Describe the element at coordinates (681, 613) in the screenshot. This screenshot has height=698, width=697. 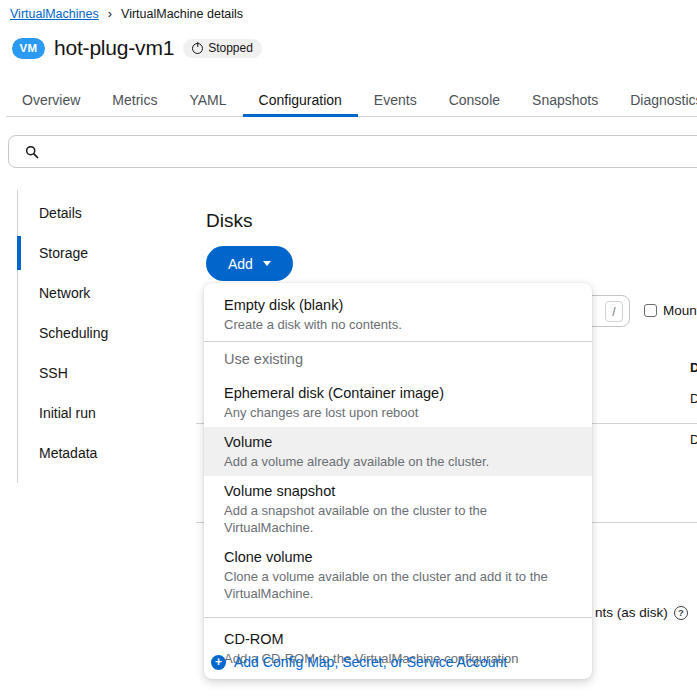
I see `help-question-icon: ?` at that location.